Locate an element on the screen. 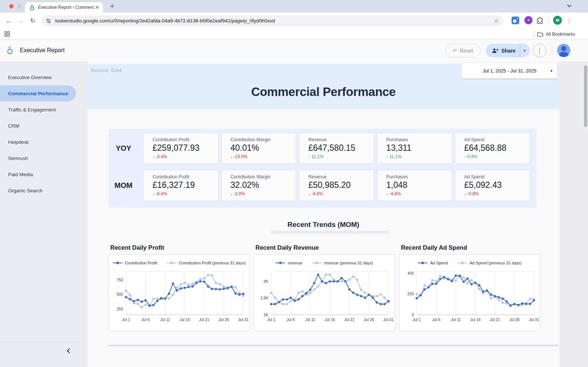 The height and width of the screenshot is (367, 588). delta-arrow-icon: ↑ is located at coordinates (309, 157).